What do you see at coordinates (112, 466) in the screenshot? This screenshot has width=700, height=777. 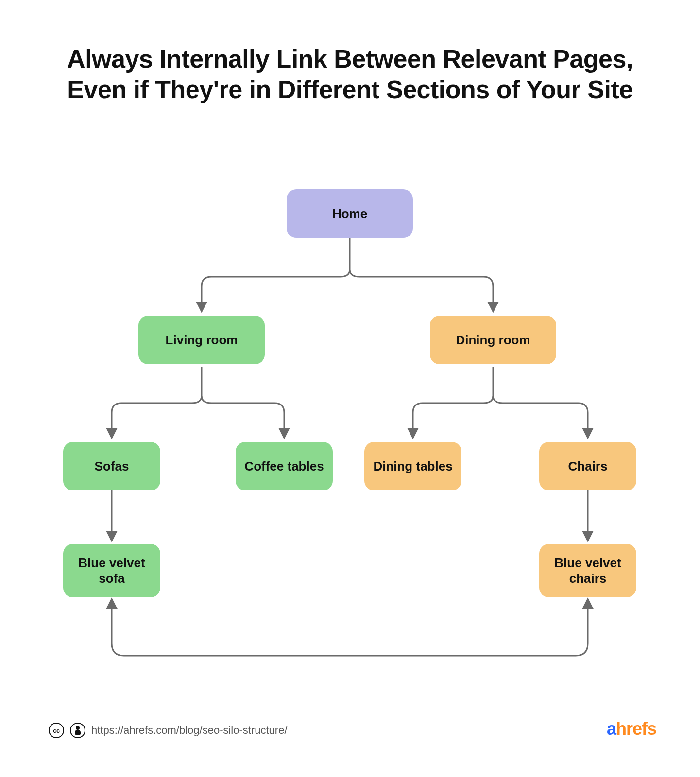 I see `node-sofas: Sofas` at bounding box center [112, 466].